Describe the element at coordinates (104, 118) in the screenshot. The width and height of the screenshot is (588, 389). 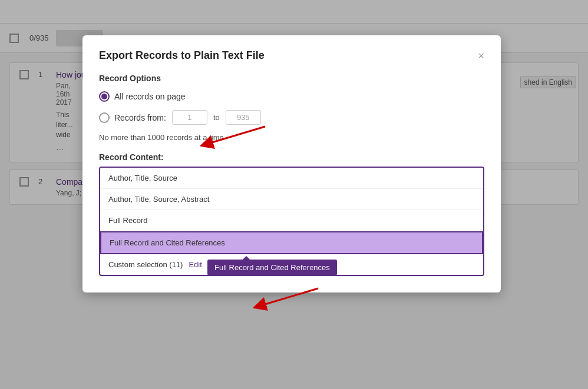
I see `records-from-radio` at that location.